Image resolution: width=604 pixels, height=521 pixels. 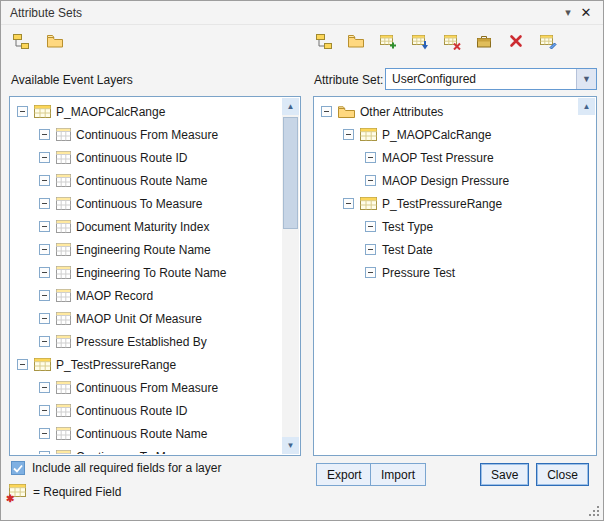 I want to click on tree-item: MAOP Record, so click(x=146, y=296).